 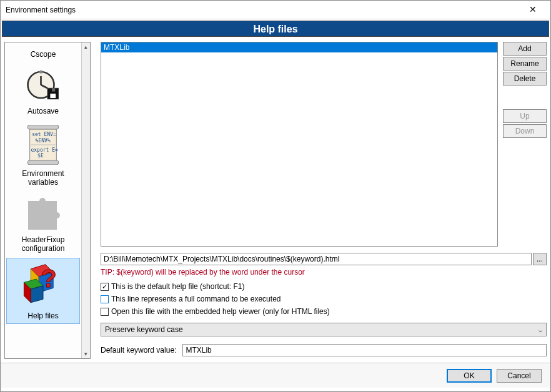 I want to click on checkbox-embedded-viewer, so click(x=105, y=312).